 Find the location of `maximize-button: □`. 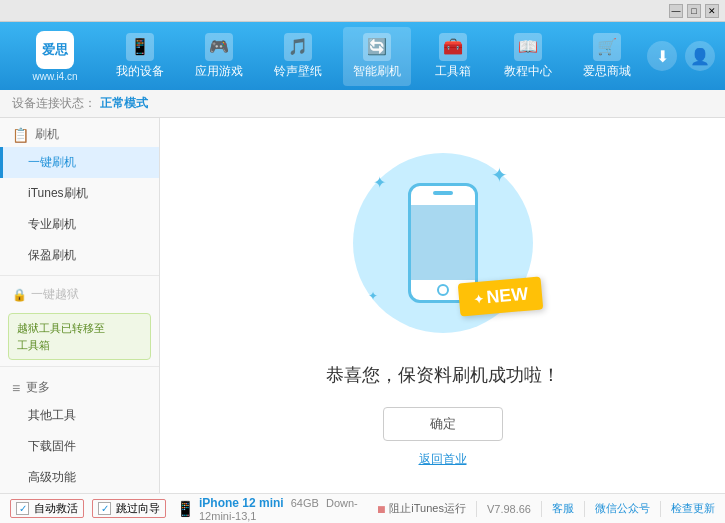

maximize-button: □ is located at coordinates (694, 11).